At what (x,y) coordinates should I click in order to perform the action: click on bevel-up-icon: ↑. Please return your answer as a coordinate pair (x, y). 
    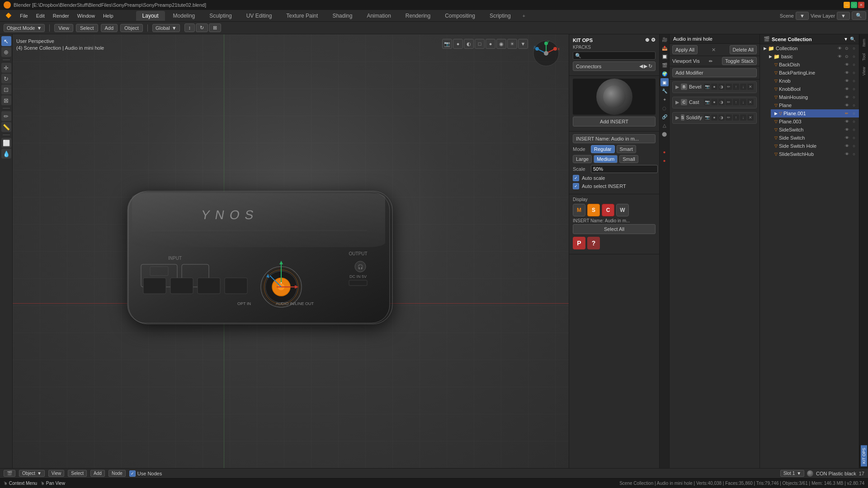
    Looking at the image, I should click on (736, 87).